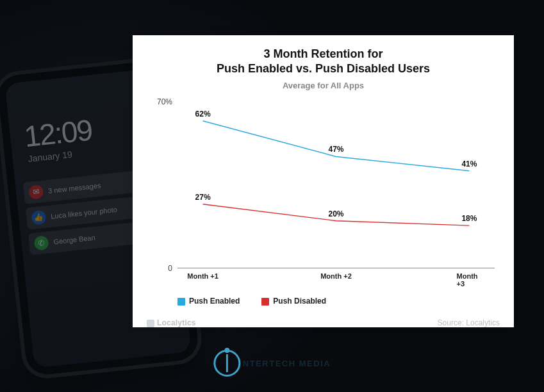  I want to click on localytics-brand: Localytics, so click(172, 323).